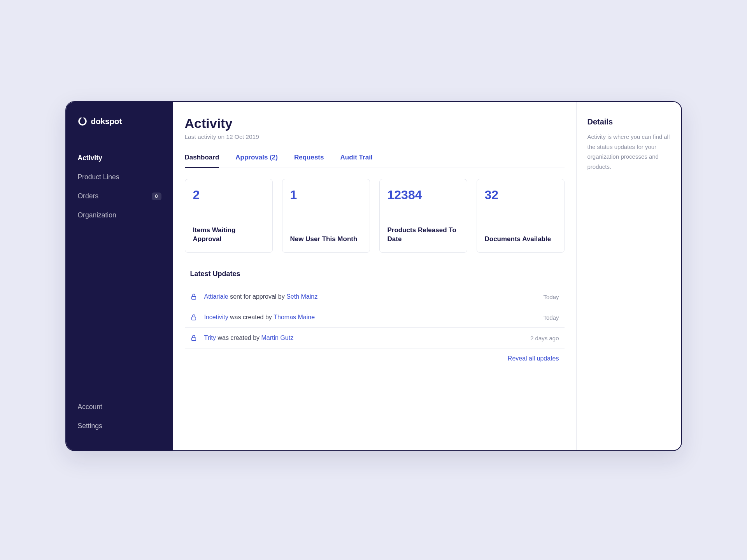 Image resolution: width=747 pixels, height=560 pixels. I want to click on update-middle: sent for approval by, so click(258, 296).